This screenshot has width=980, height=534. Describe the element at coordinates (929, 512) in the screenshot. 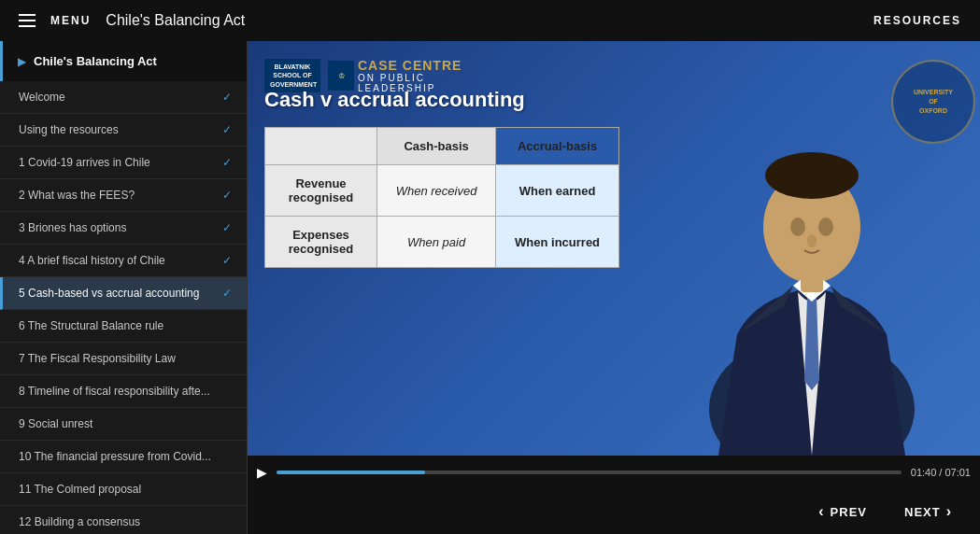

I see `next-button: NEXT ›` at that location.